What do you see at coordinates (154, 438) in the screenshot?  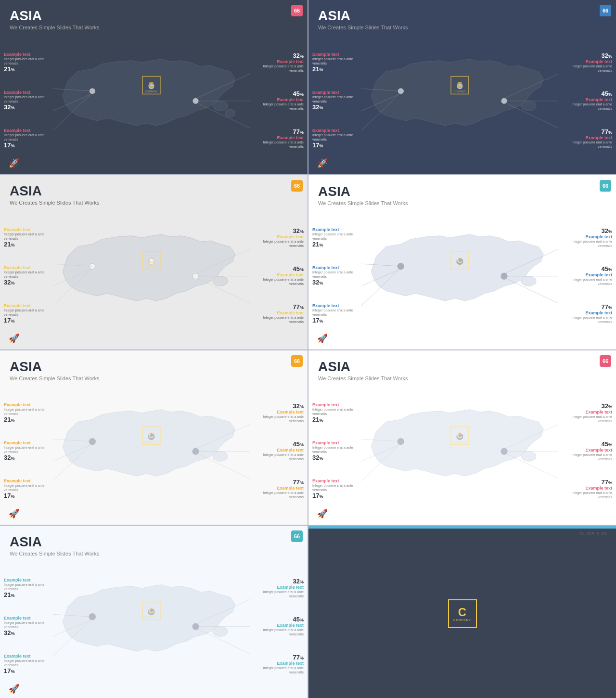 I see `slide-5: 66 ASIA We Creates Simple Slides That Wo…` at bounding box center [154, 438].